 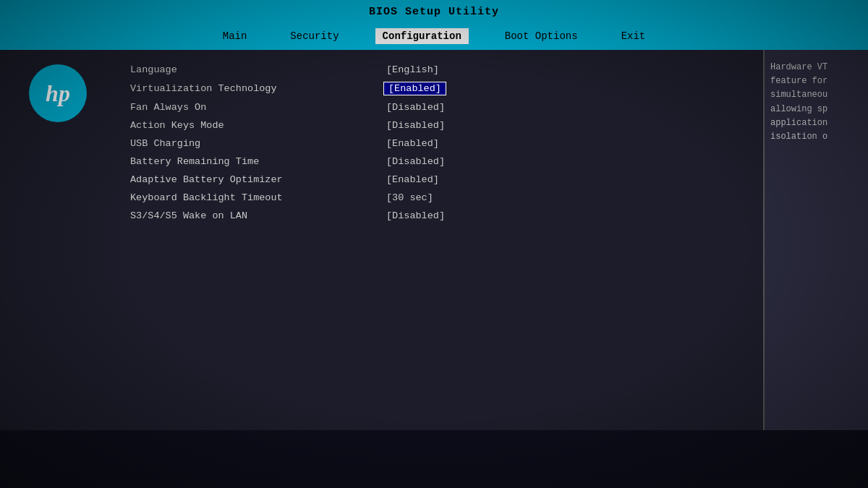 I want to click on table-row: S3/S4/S5 Wake on LAN [Disabled], so click(x=440, y=215).